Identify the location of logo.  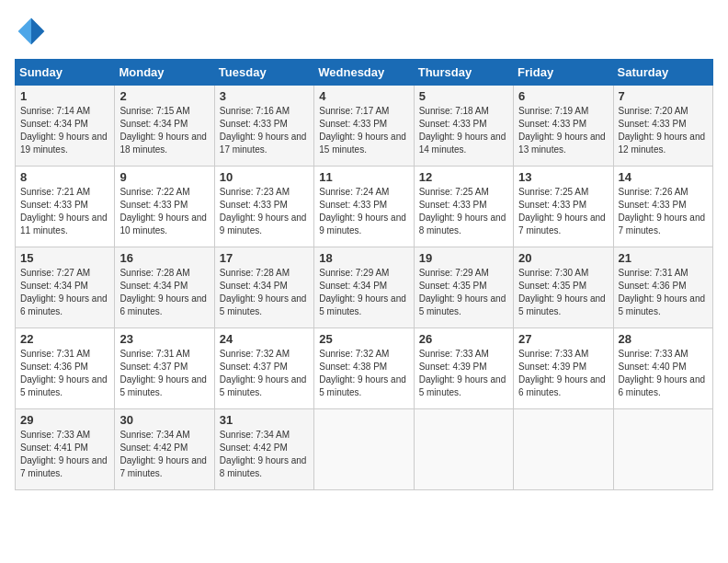
(33, 31).